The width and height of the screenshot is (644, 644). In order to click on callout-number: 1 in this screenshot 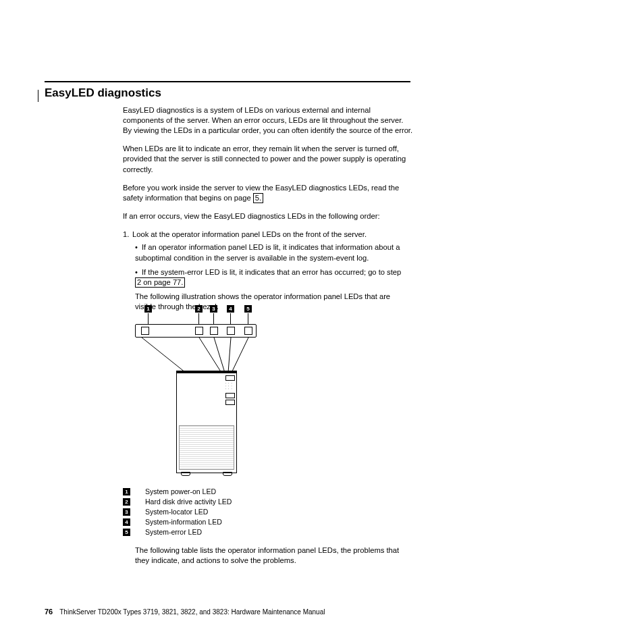, I will do `click(149, 309)`.